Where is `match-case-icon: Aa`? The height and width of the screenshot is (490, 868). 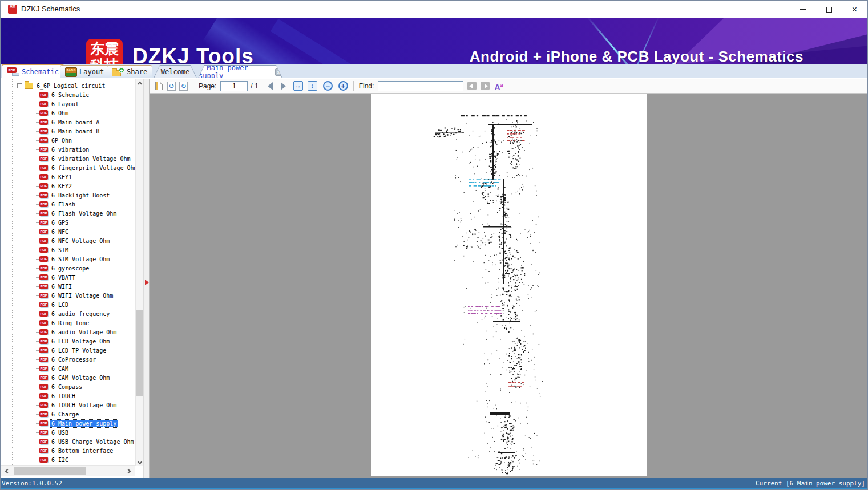
match-case-icon: Aa is located at coordinates (499, 86).